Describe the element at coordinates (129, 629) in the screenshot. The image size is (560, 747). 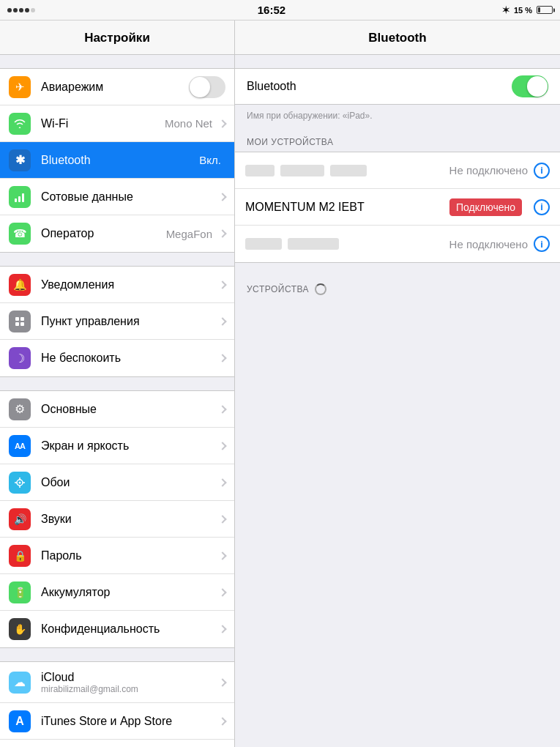
I see `privacy-label: Конфиденциальность` at that location.